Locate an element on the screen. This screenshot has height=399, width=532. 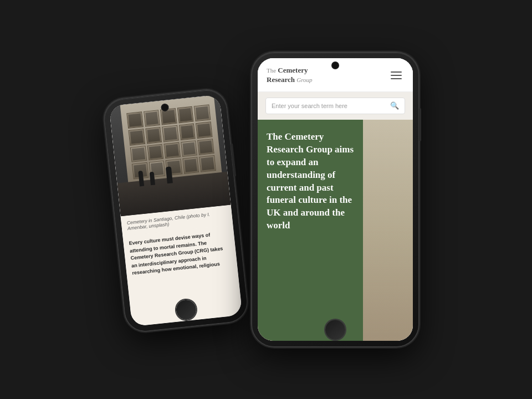
hamburger-menu-button is located at coordinates (396, 75).